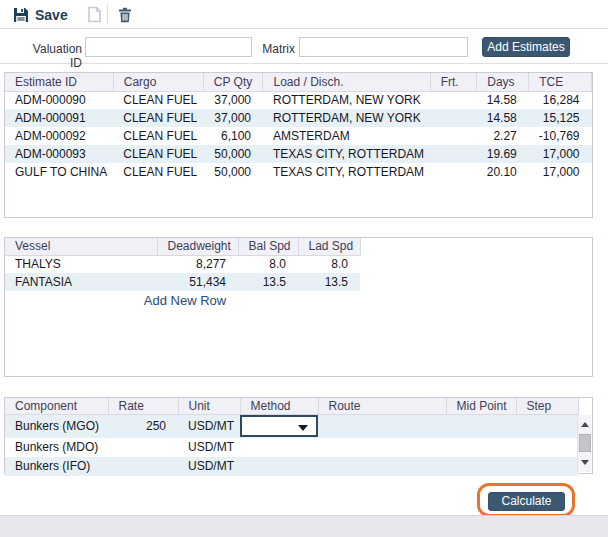 Image resolution: width=608 pixels, height=537 pixels. Describe the element at coordinates (585, 424) in the screenshot. I see `scrollbar-up-button` at that location.